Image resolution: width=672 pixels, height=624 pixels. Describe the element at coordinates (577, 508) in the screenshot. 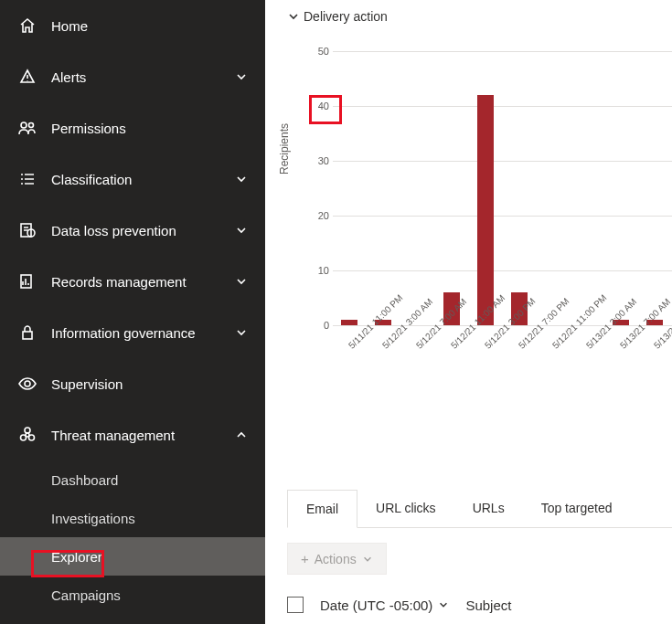

I see `tab-top-targeted: Top targeted` at that location.